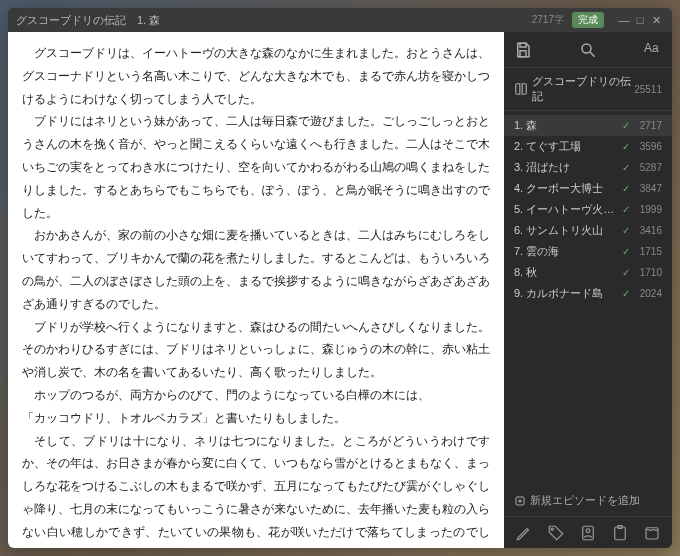 This screenshot has width=680, height=556. Describe the element at coordinates (588, 50) in the screenshot. I see `sidebar-toolbar: Aa` at that location.